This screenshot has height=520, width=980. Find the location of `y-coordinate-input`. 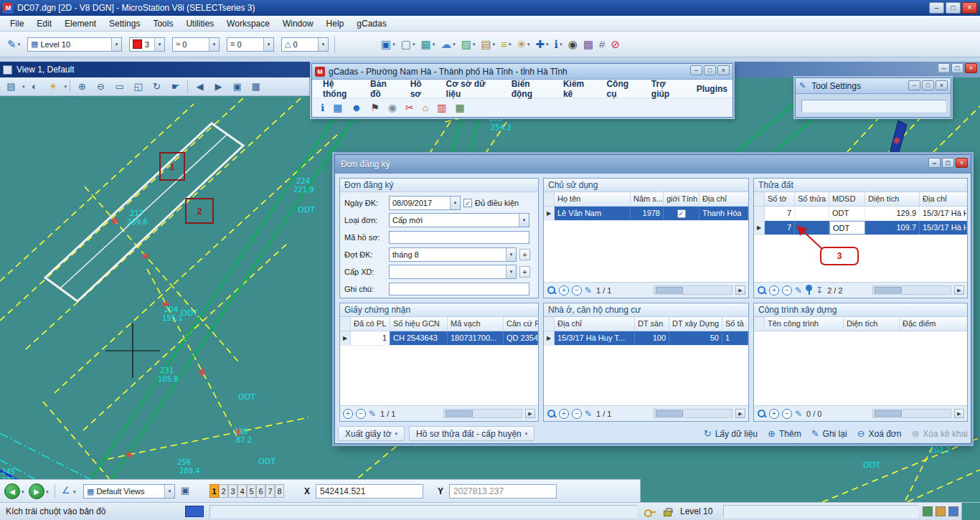

y-coordinate-input is located at coordinates (503, 491).